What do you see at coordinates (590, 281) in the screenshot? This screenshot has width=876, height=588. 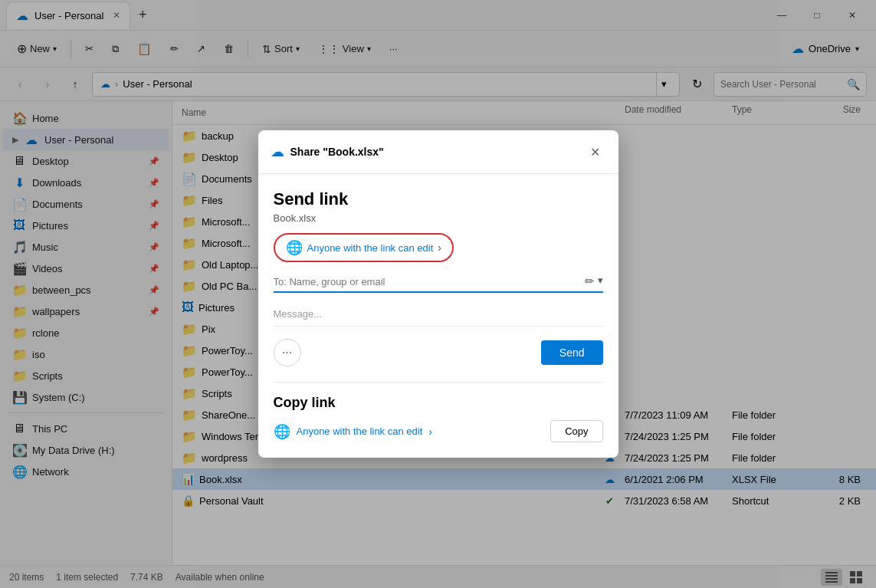 I see `edit-icon: ✏` at bounding box center [590, 281].